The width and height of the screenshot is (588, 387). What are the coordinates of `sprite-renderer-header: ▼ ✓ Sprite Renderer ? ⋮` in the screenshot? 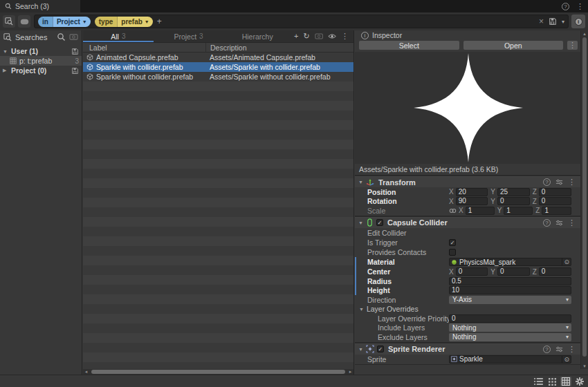 It's located at (468, 349).